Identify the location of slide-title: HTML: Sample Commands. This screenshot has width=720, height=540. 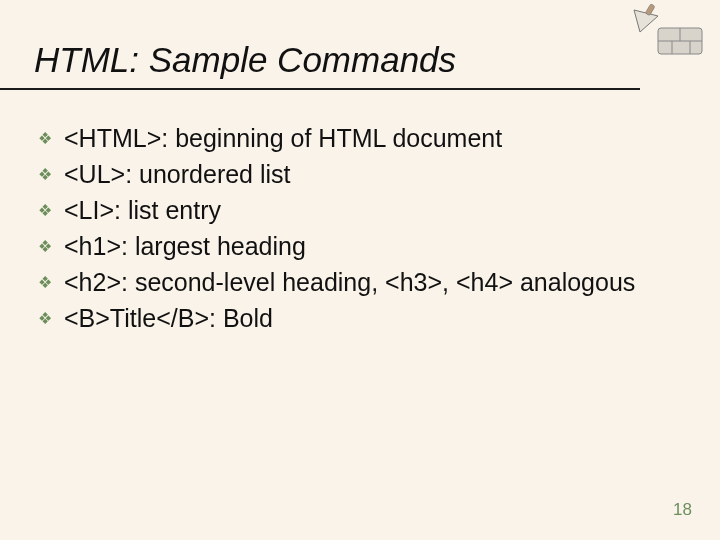
(337, 60).